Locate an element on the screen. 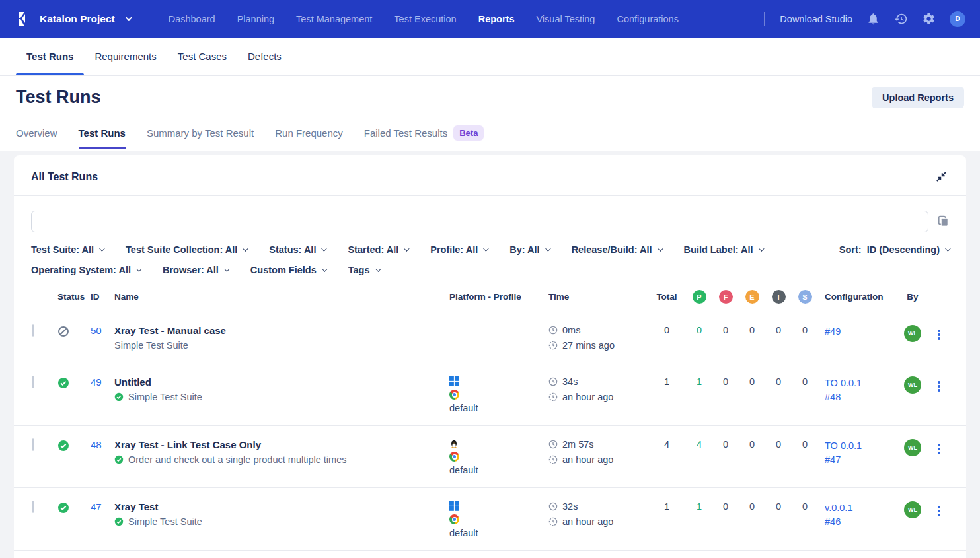 The width and height of the screenshot is (980, 558). nav-item-reports: Reports is located at coordinates (497, 19).